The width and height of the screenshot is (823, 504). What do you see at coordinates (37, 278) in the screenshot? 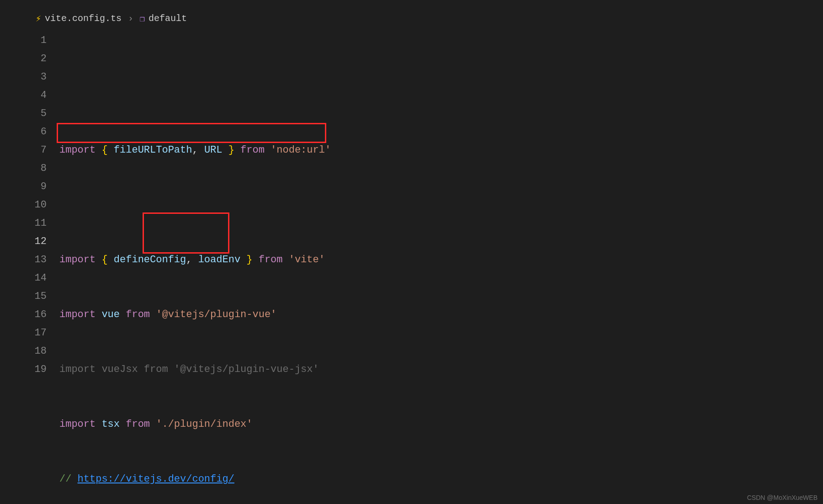
I see `line-number: 14` at bounding box center [37, 278].